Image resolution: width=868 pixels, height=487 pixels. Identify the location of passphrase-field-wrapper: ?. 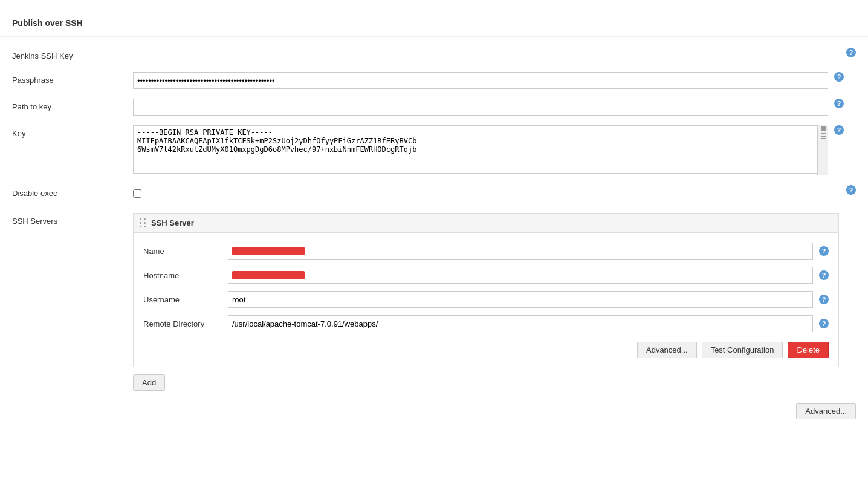
(488, 80).